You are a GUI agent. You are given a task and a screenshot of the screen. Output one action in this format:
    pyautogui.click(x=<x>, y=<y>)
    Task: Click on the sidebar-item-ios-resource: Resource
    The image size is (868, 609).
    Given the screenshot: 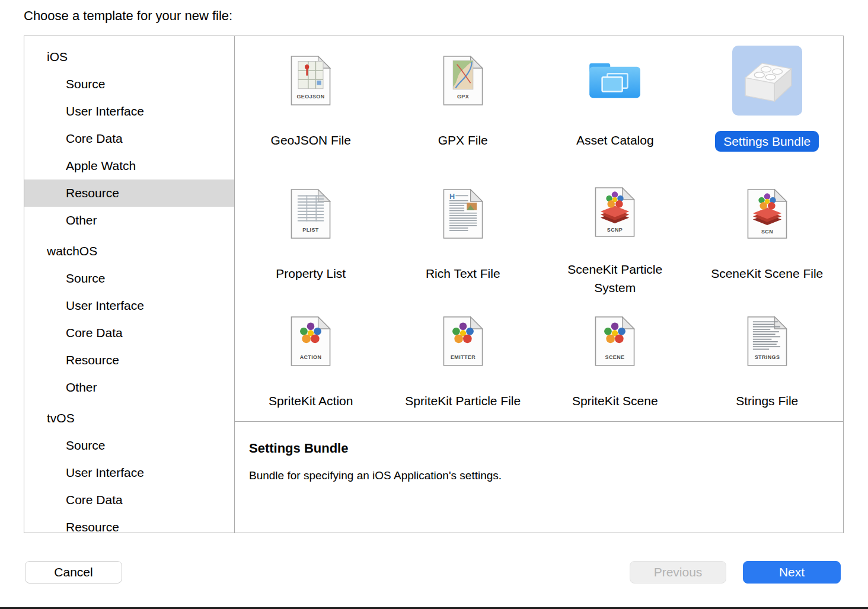 What is the action you would take?
    pyautogui.click(x=129, y=193)
    